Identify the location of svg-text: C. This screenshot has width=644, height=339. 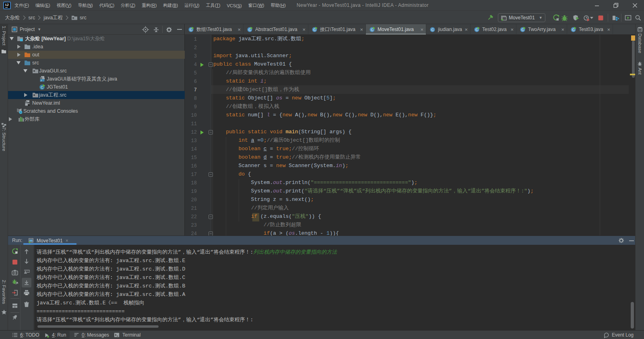
(432, 30).